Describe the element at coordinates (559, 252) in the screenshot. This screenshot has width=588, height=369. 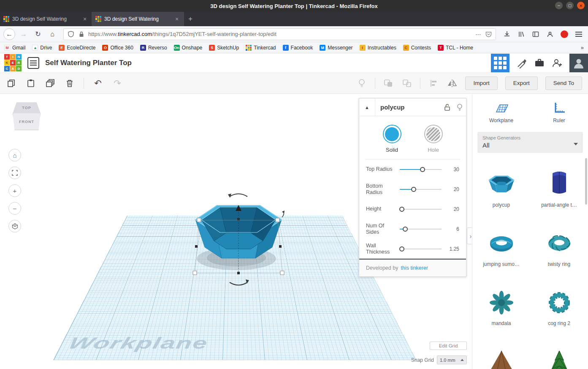
I see `shape-item-twisty-ring: twisty ring` at that location.